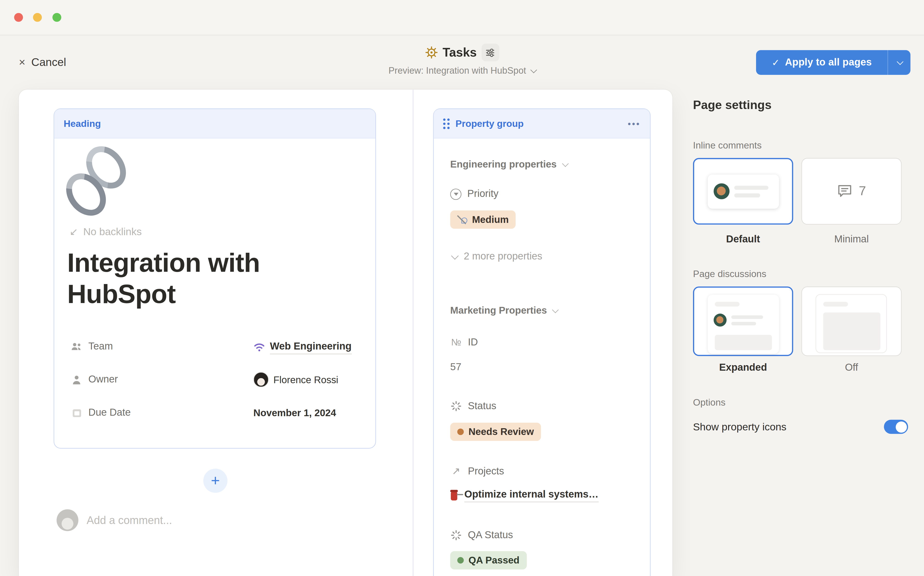  I want to click on option-caption-minimal: Minimal, so click(851, 239).